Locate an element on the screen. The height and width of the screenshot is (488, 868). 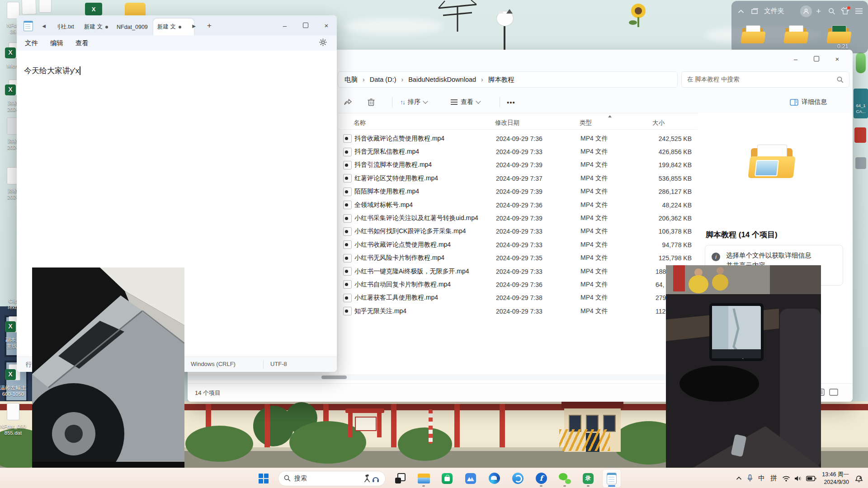
new-tab-button: + is located at coordinates (209, 26).